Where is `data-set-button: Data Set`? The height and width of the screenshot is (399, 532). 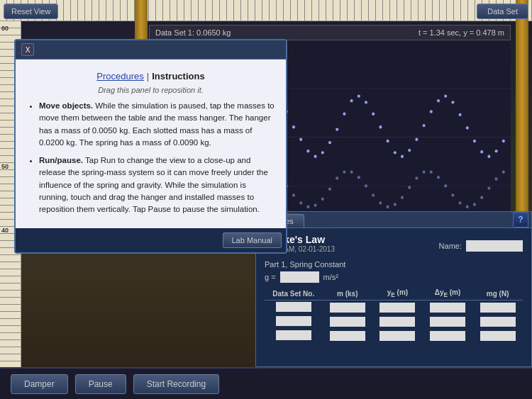
data-set-button: Data Set is located at coordinates (502, 11).